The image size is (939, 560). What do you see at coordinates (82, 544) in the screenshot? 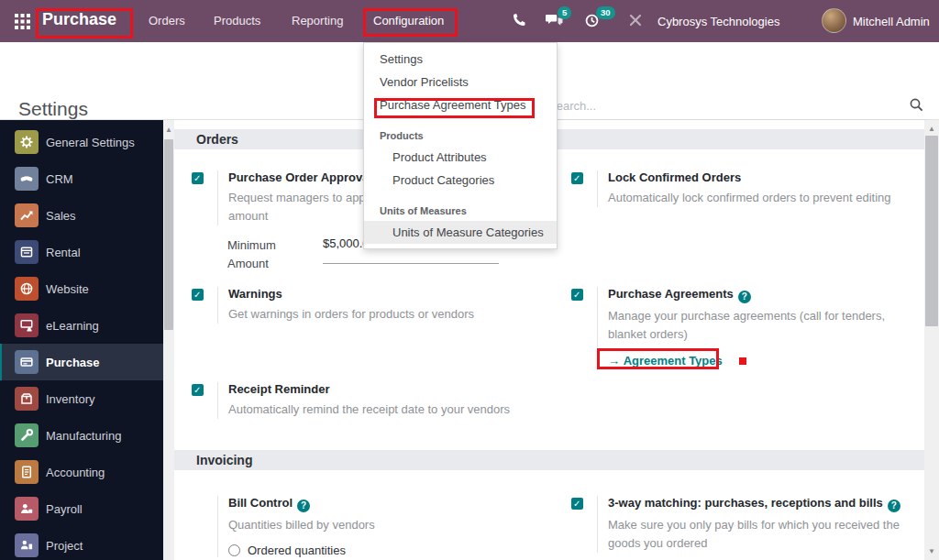
I see `sidebar-item-project: Project` at bounding box center [82, 544].